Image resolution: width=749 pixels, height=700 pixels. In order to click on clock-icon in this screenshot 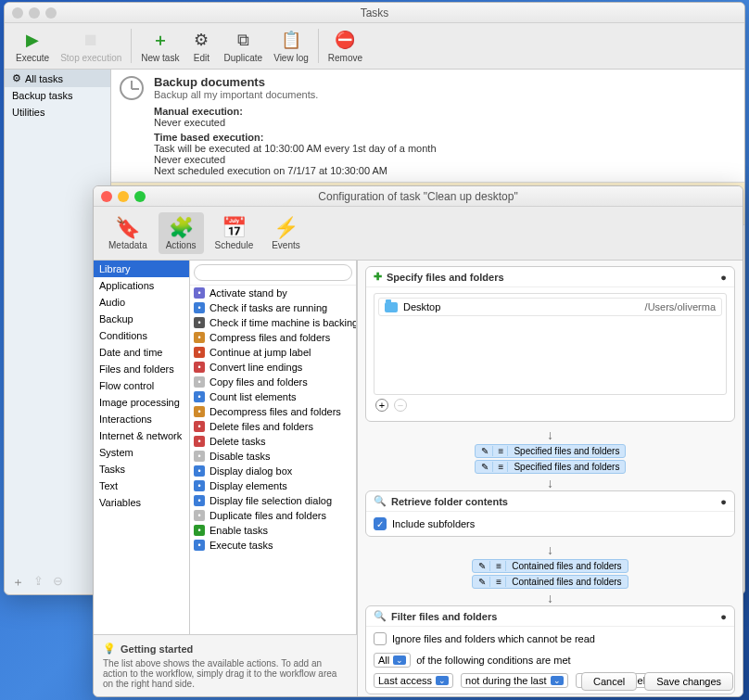, I will do `click(132, 88)`.